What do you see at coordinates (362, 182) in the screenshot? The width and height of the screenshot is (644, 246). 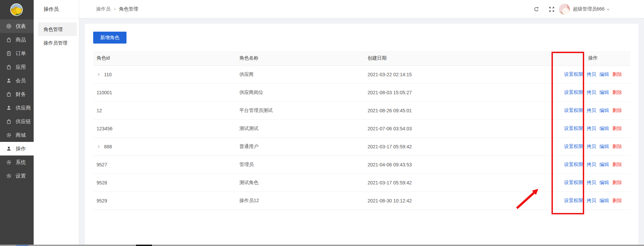 I see `table-row: 9528测试角色2021-03-17 05:59:42设置权限拷贝编辑删除` at bounding box center [362, 182].